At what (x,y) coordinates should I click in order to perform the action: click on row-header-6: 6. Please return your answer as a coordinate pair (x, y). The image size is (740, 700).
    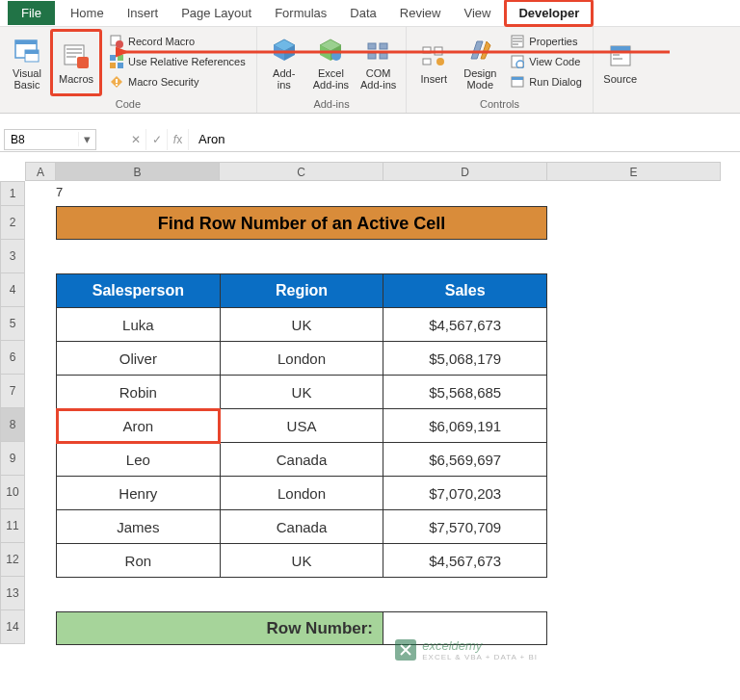
    Looking at the image, I should click on (13, 358).